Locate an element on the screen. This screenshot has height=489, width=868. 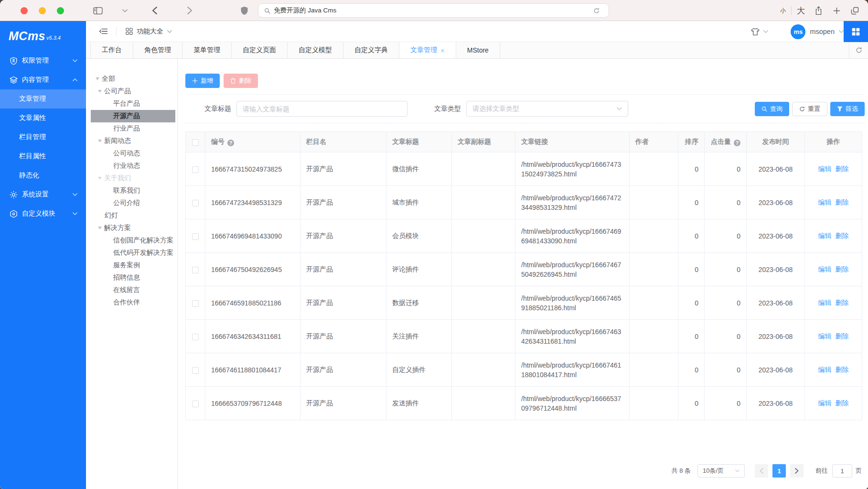
tab-item: 自定义字典 is located at coordinates (372, 50).